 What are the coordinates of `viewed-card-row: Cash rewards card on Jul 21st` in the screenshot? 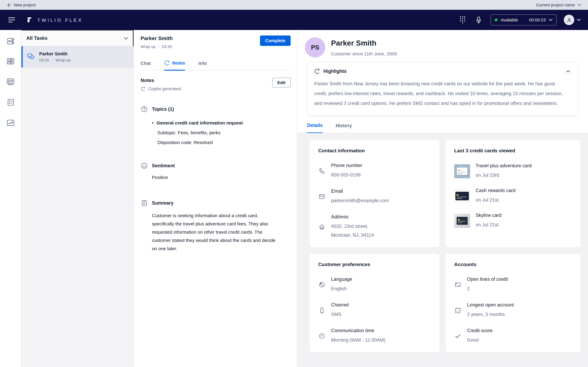 It's located at (513, 196).